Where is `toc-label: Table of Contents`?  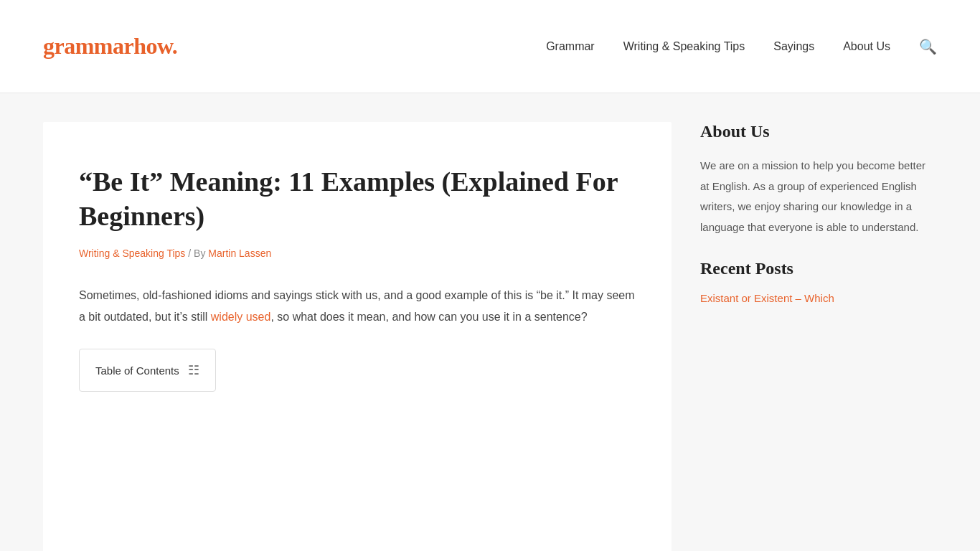 toc-label: Table of Contents is located at coordinates (138, 370).